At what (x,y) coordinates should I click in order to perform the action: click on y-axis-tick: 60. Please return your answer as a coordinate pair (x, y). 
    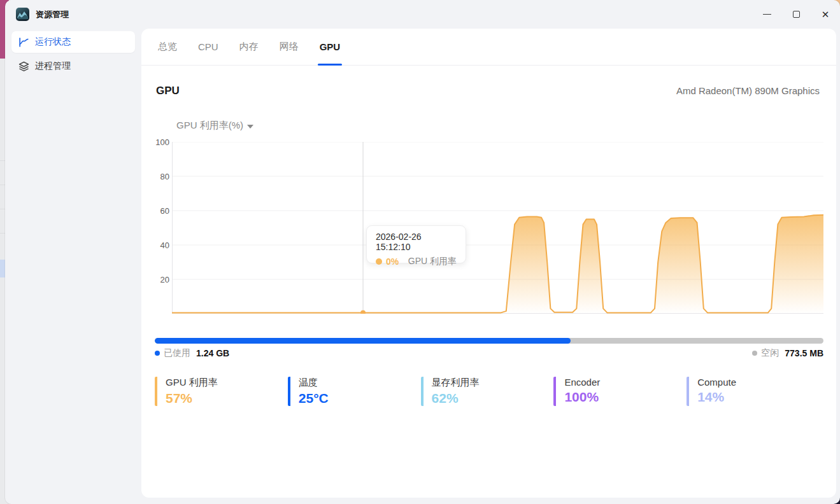
    Looking at the image, I should click on (160, 211).